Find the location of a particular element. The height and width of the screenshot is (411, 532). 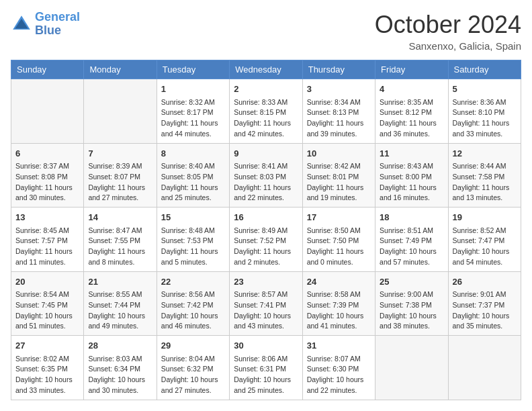

day-info: Sunset: 7:37 PM is located at coordinates (485, 306).